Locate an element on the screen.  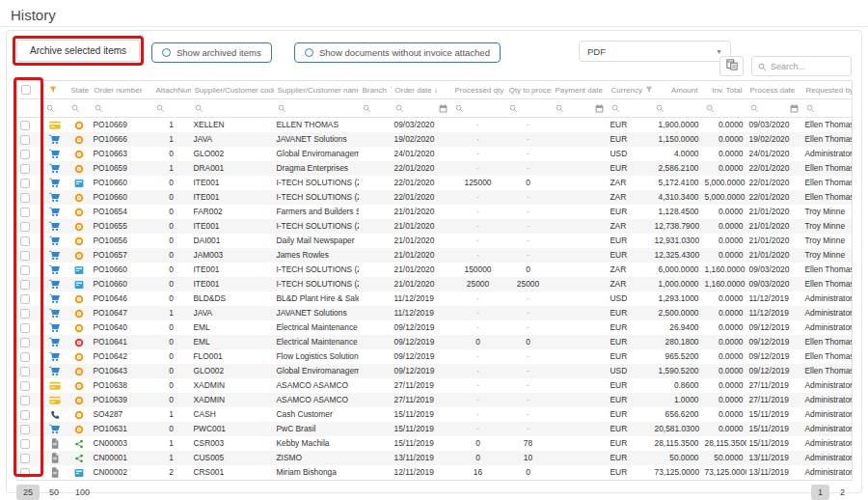
search-input is located at coordinates (808, 67).